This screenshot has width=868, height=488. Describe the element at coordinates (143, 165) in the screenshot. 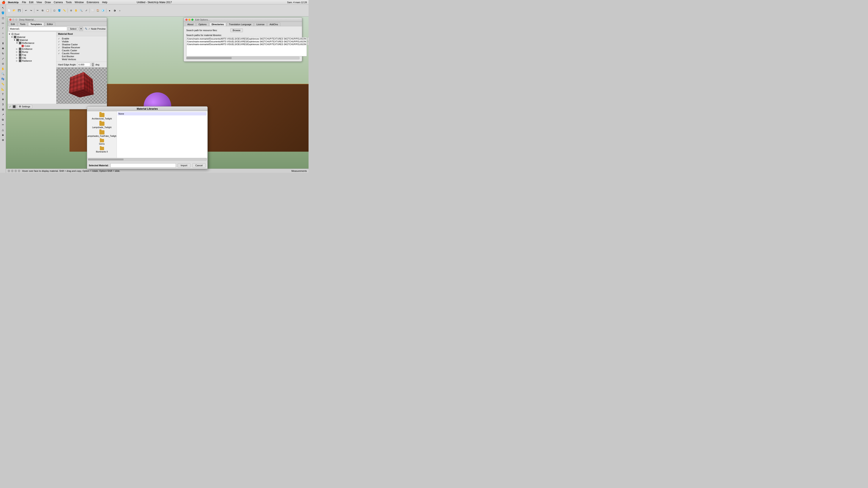

I see `selected-material-field` at that location.